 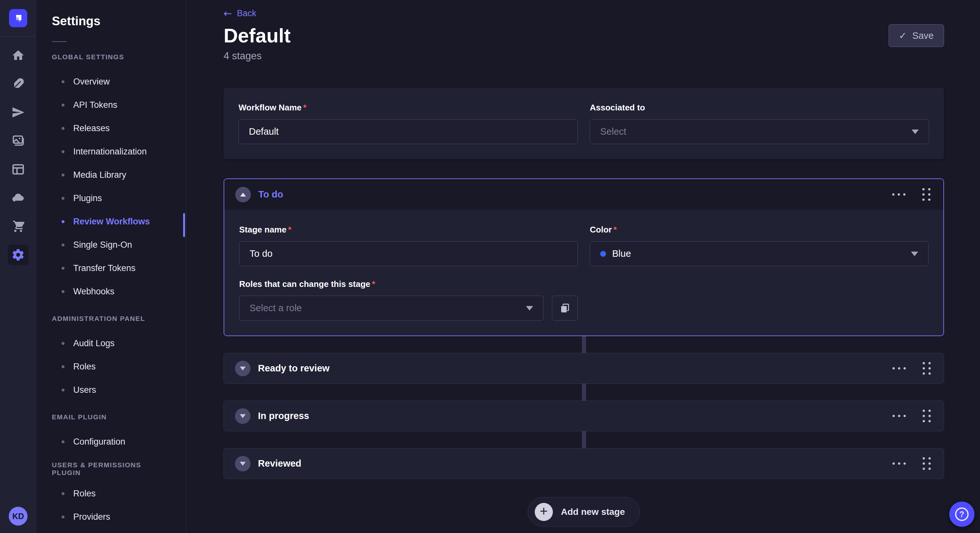 I want to click on duplicate-stage-button, so click(x=565, y=308).